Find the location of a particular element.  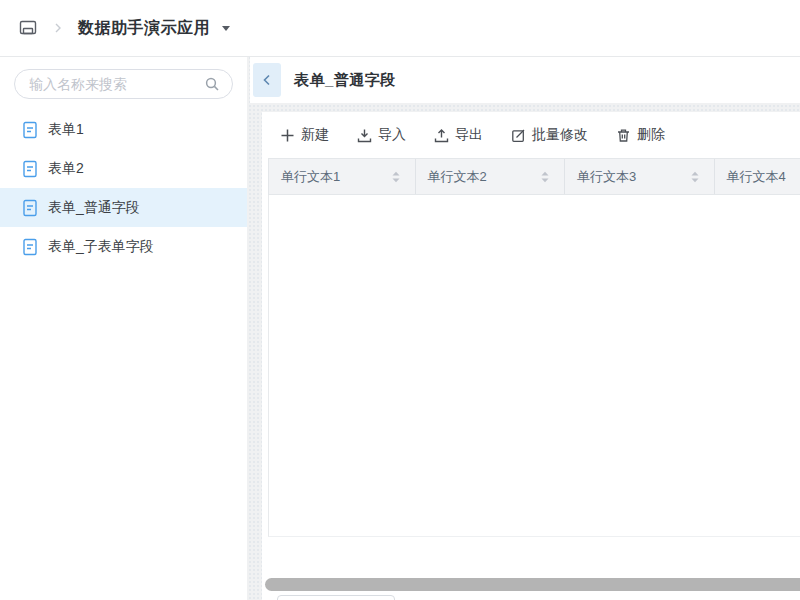

column-header-text3: 单行文本3 is located at coordinates (640, 176).